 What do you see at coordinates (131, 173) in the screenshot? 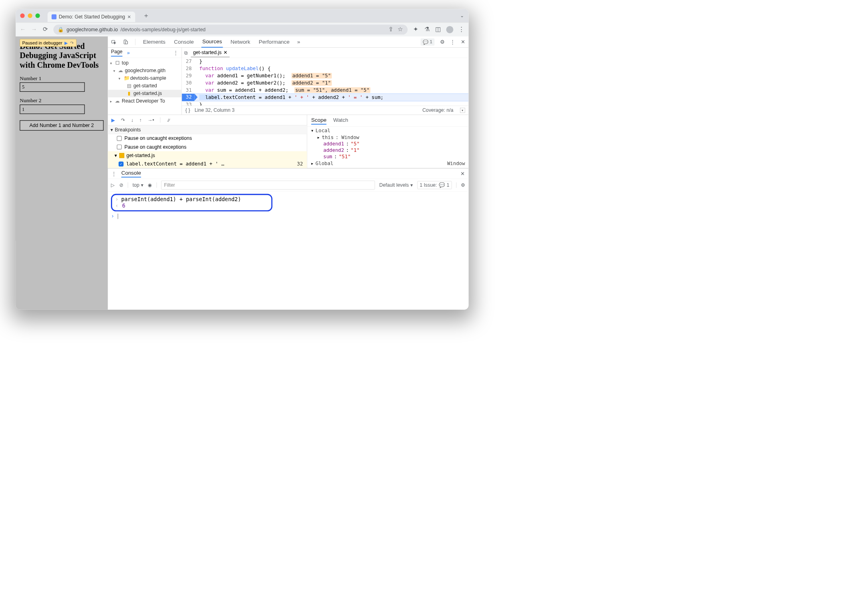
I see `drawer-console-tab: Console` at bounding box center [131, 173].